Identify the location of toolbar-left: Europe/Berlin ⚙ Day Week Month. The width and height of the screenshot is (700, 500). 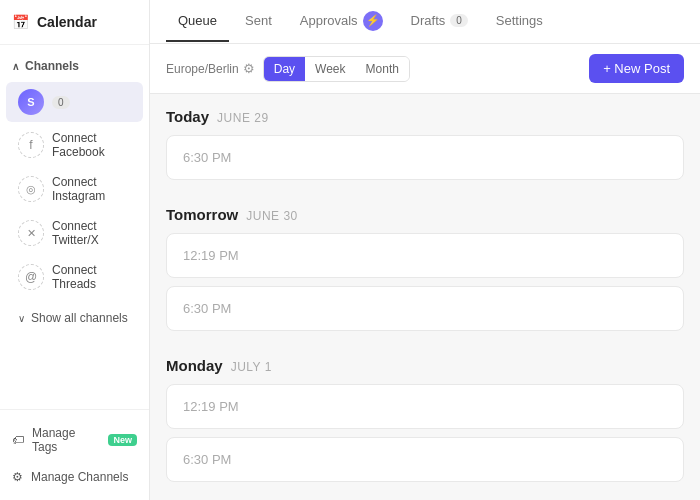
(288, 69).